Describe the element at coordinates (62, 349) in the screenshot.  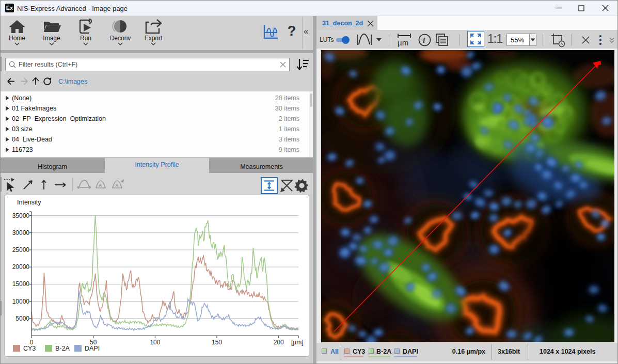
I see `svg-text: B-2A` at that location.